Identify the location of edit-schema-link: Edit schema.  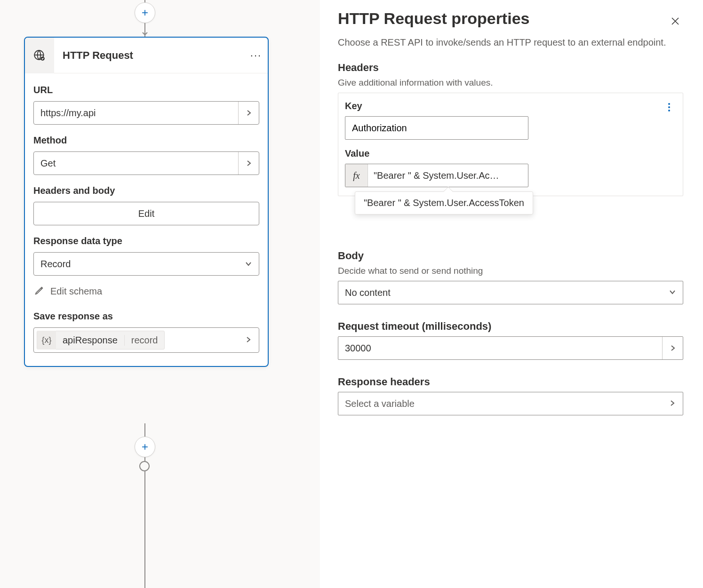
(146, 292).